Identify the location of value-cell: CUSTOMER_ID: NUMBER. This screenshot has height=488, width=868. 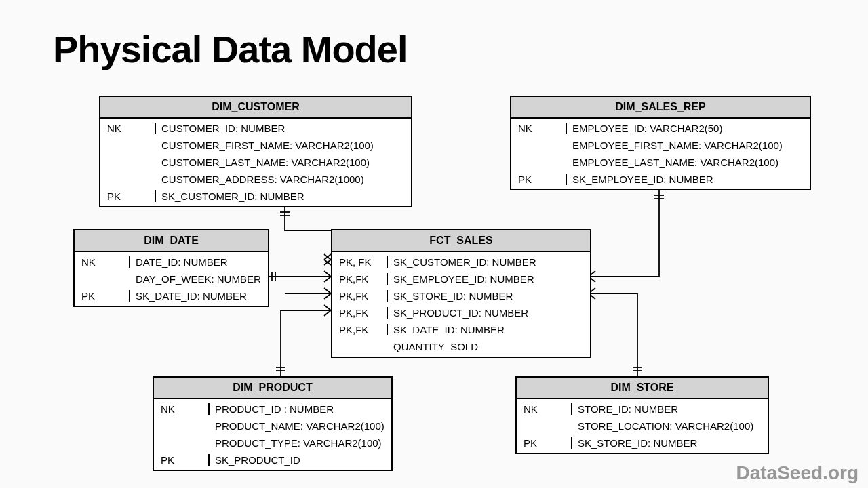
(220, 129).